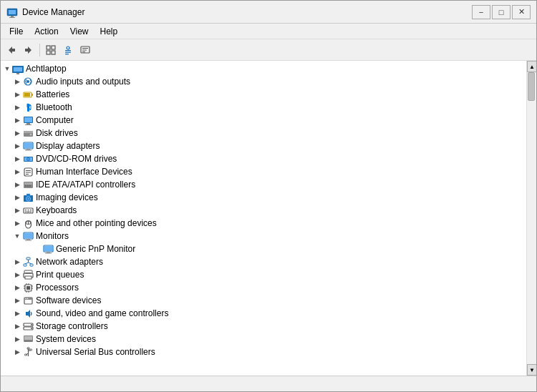 This screenshot has height=392, width=537. Describe the element at coordinates (28, 300) in the screenshot. I see `software-icon` at that location.